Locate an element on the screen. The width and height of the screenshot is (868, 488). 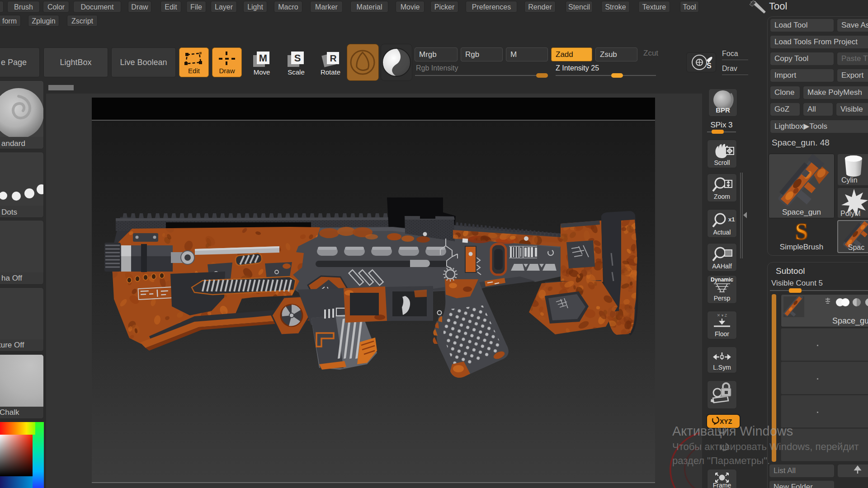
svg-text: Dots is located at coordinates (9, 212).